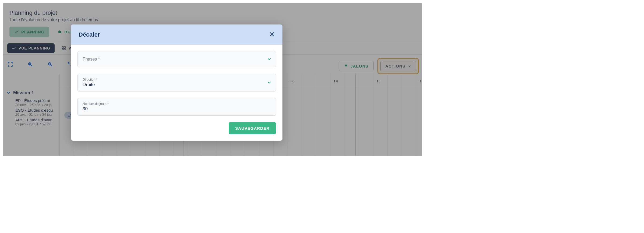 The image size is (644, 233). Describe the element at coordinates (177, 131) in the screenshot. I see `modal-footer: SAUVEGARDER` at that location.